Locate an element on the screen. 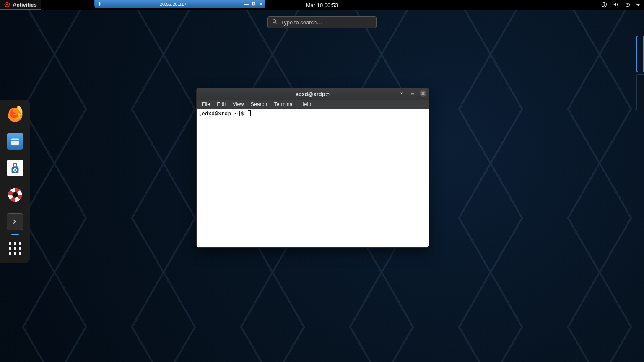 The width and height of the screenshot is (644, 362). activities-label: Activities is located at coordinates (25, 5).